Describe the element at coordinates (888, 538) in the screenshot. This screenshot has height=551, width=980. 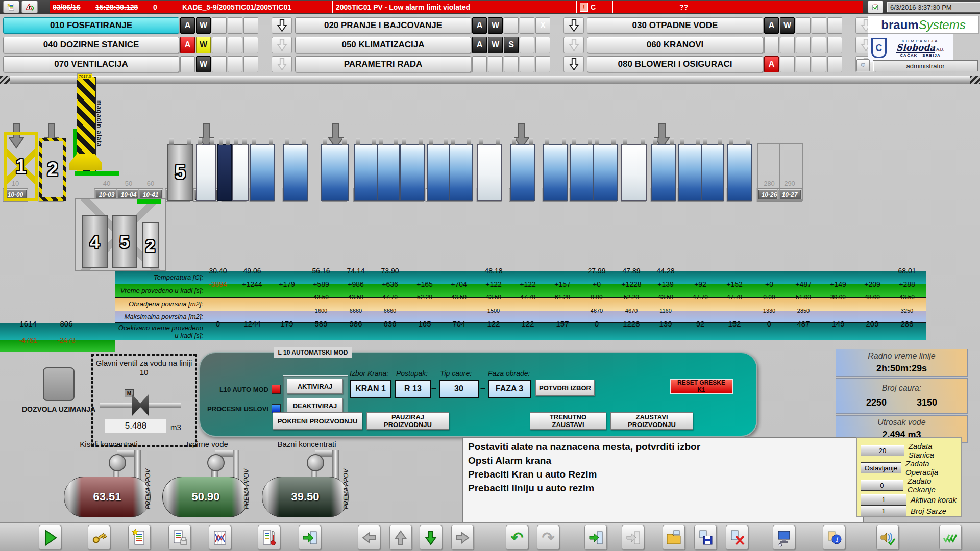
I see `alarm-sound-ack-icon` at that location.